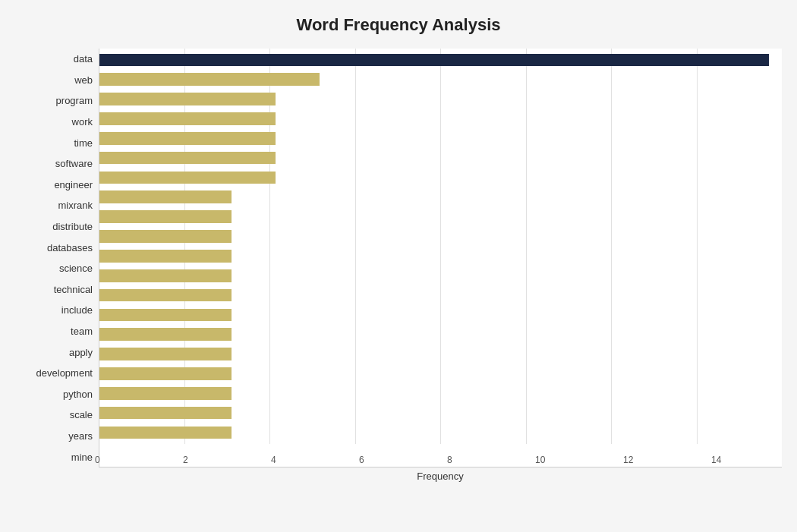 This screenshot has height=532, width=797. I want to click on x-axis-label: 8, so click(449, 460).